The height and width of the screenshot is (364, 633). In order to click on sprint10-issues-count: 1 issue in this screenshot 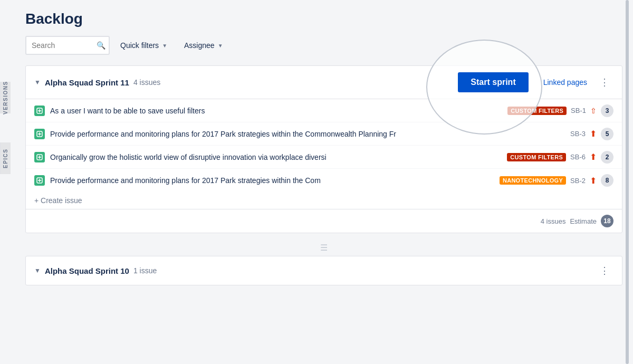, I will do `click(145, 271)`.